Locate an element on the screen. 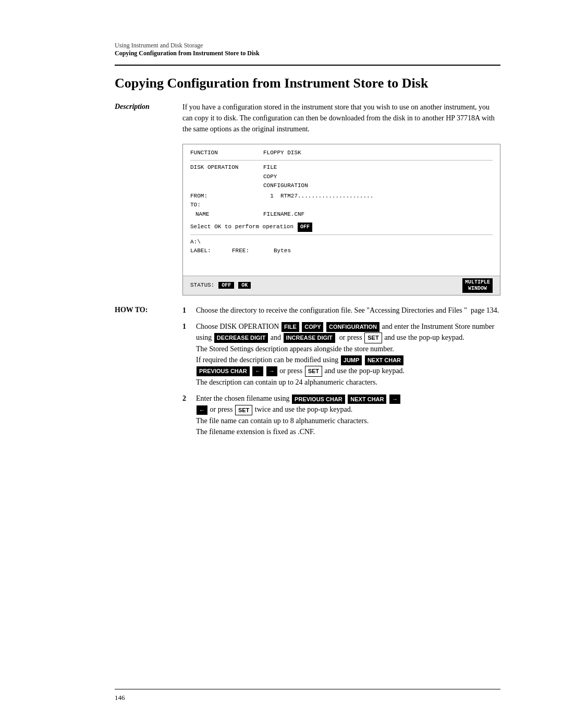  howto-block: HOW TO: 1 Choose the directory to receiv… is located at coordinates (308, 374).